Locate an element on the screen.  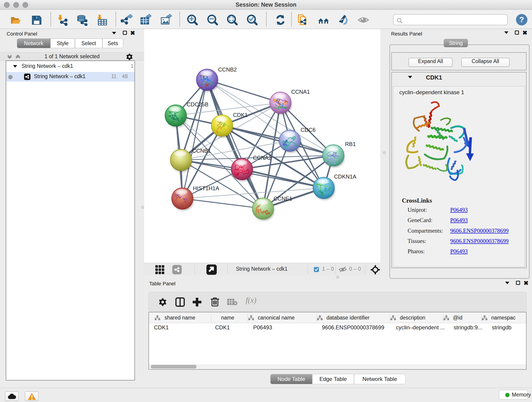
svg-text: CDK1 is located at coordinates (241, 115).